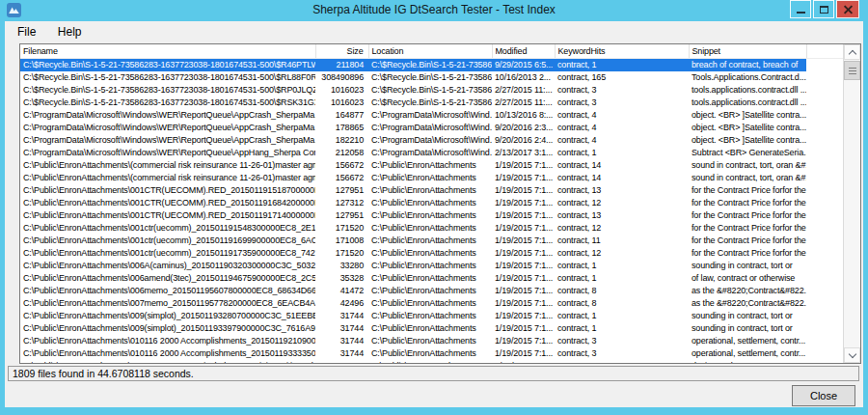  What do you see at coordinates (747, 228) in the screenshot?
I see `table-cell: for the Contract Price forfor the...` at bounding box center [747, 228].